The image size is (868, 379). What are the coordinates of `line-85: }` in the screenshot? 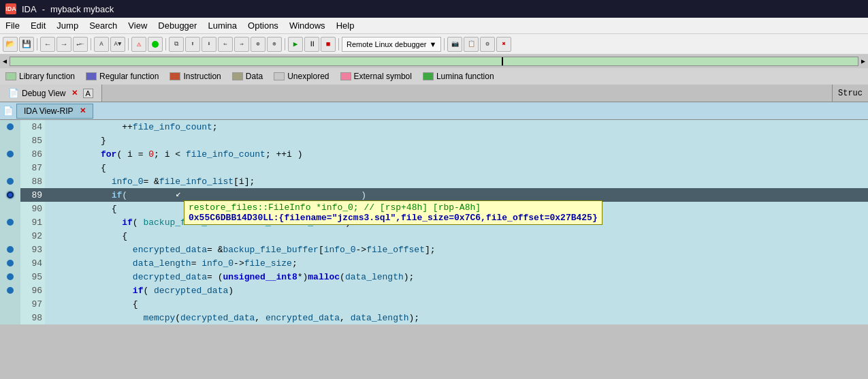 It's located at (456, 140).